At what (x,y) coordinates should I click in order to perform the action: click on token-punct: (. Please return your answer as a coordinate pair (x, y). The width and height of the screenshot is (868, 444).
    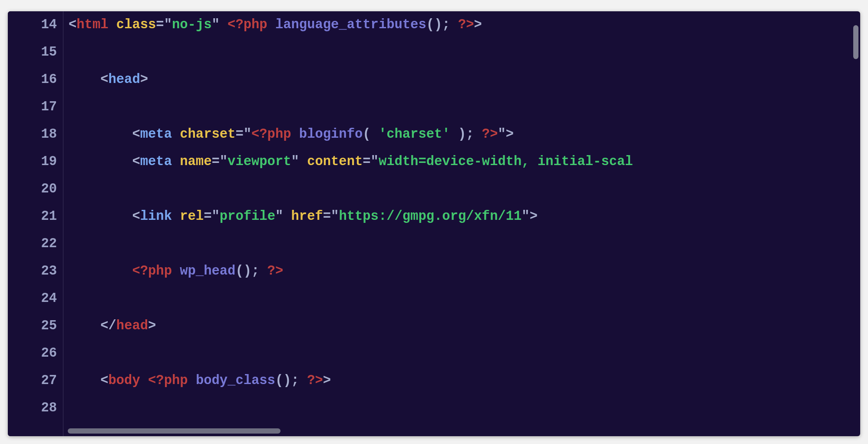
    Looking at the image, I should click on (371, 134).